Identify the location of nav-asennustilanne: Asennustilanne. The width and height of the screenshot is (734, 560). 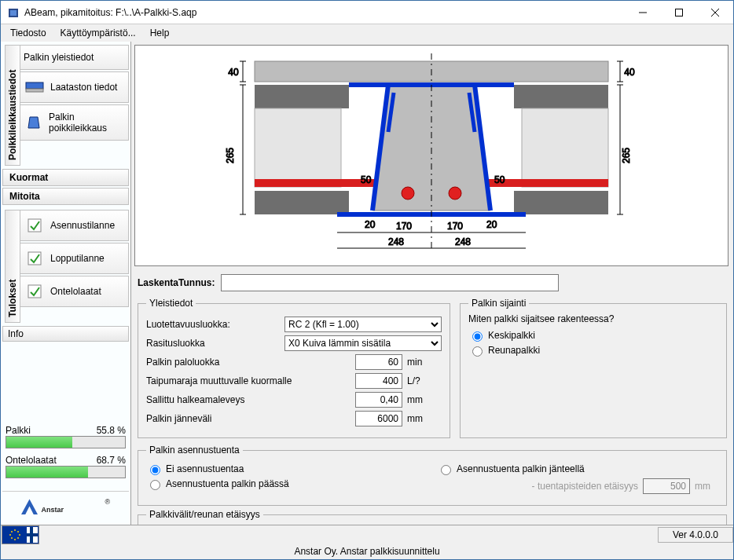
(74, 225).